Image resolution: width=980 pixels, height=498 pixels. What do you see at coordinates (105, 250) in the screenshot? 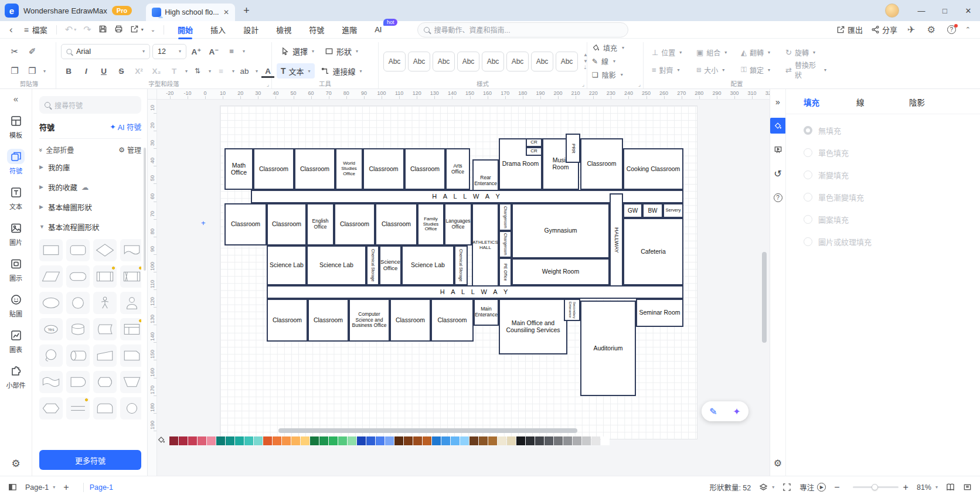
I see `shape-diamond` at bounding box center [105, 250].